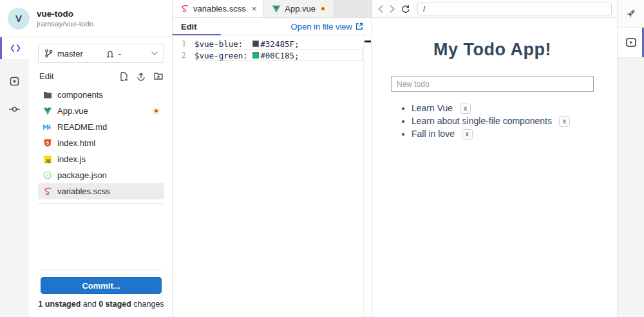  I want to click on merge-request-value: -, so click(120, 54).